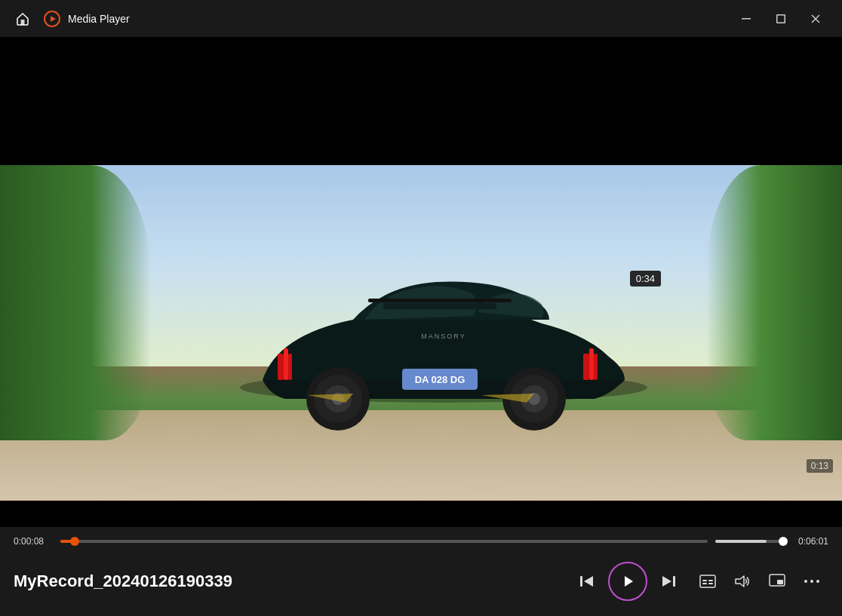 The height and width of the screenshot is (616, 842). Describe the element at coordinates (384, 541) in the screenshot. I see `progress-bar` at that location.